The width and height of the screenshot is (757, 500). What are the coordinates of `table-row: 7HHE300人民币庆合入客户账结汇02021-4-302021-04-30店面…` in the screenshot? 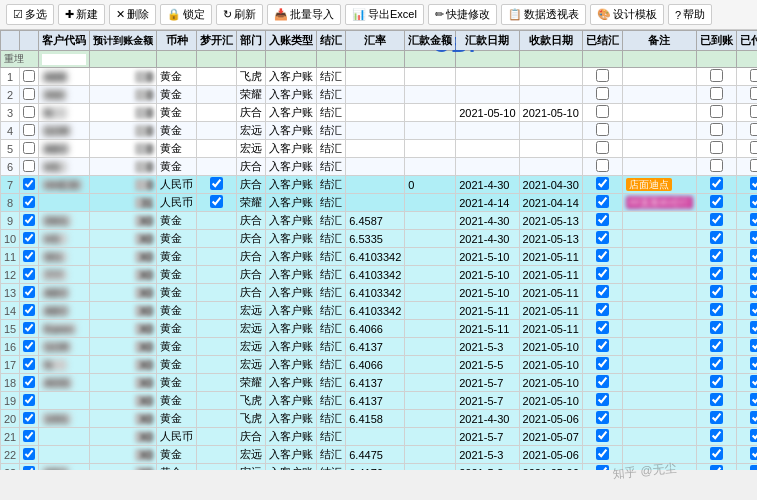 It's located at (380, 185).